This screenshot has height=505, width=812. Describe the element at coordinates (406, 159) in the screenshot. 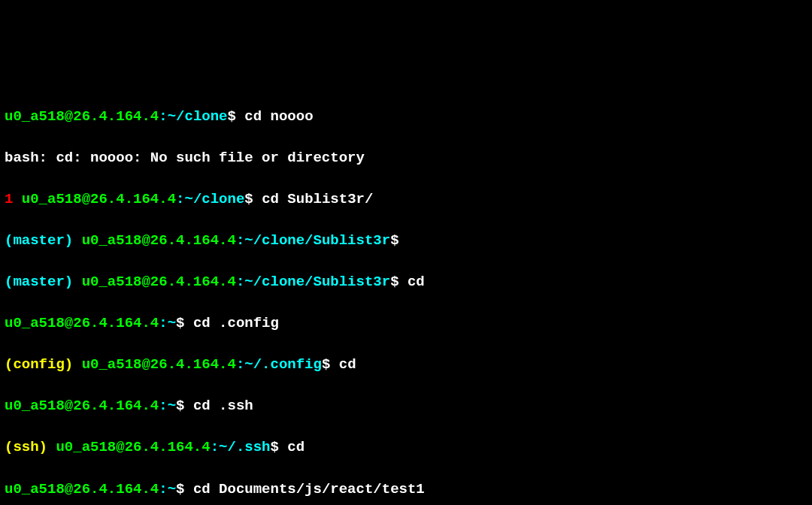

I see `terminal-output: bash: cd: noooo: No such file or directo…` at that location.